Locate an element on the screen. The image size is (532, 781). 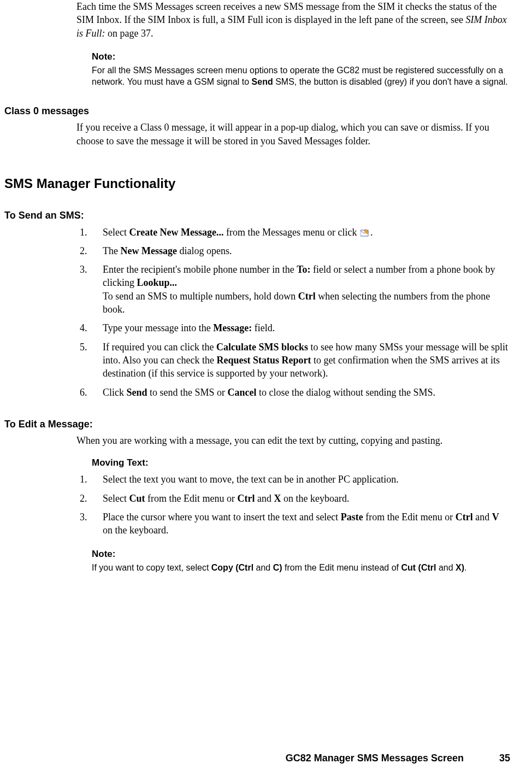
heading-moving-text: Moving Text: is located at coordinates (301, 463).